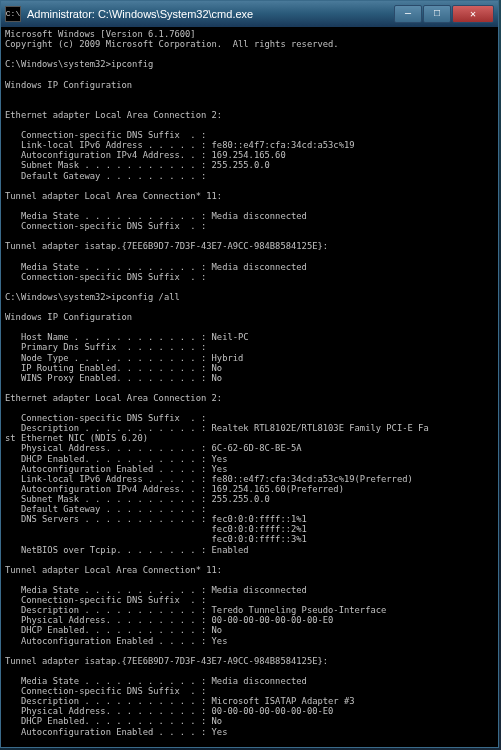 The image size is (501, 750). Describe the element at coordinates (250, 438) in the screenshot. I see `description-cont: st Ethernet NIC (NDIS 6.20)` at that location.